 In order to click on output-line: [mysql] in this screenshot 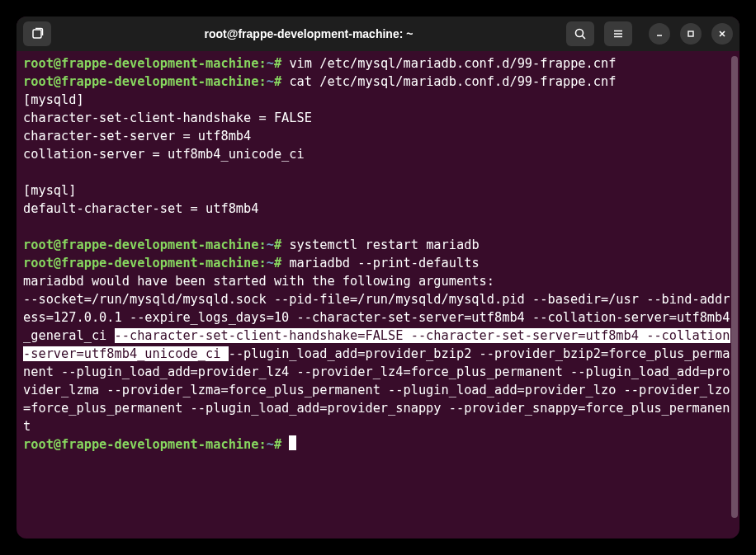, I will do `click(50, 190)`.